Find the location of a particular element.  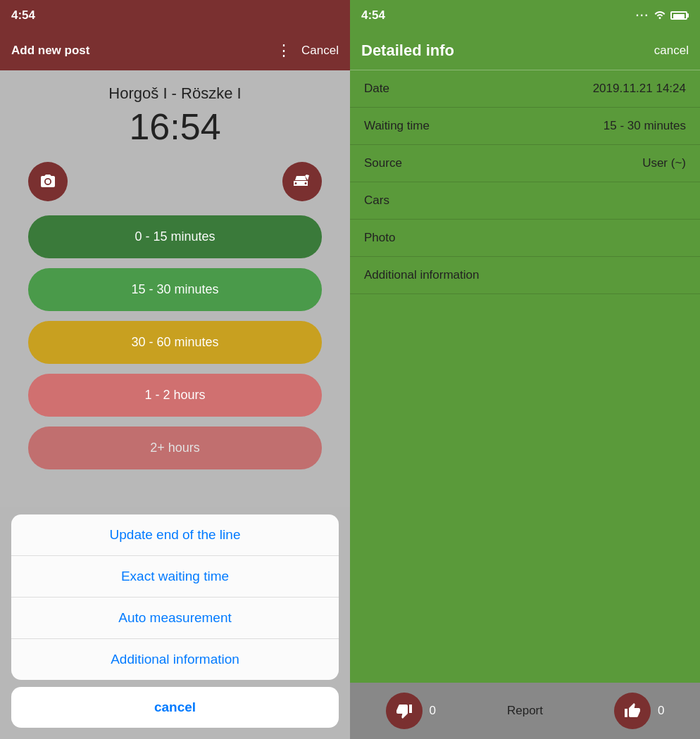

time-btn-0: 0 - 15 minutes is located at coordinates (175, 236).